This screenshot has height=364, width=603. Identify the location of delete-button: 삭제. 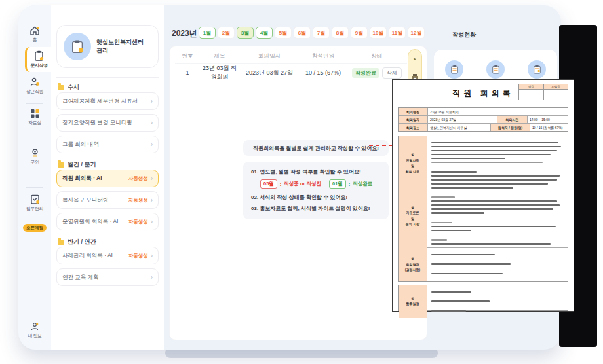
(392, 73).